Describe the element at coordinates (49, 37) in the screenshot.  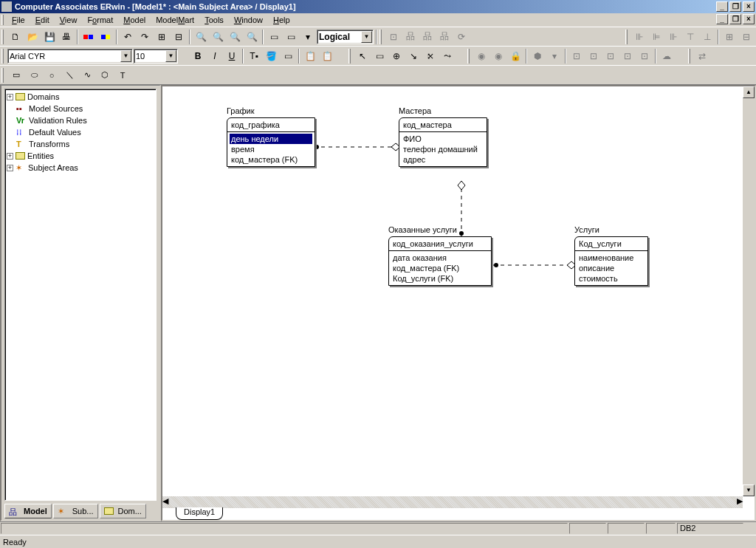
I see `save-button: 💾` at that location.